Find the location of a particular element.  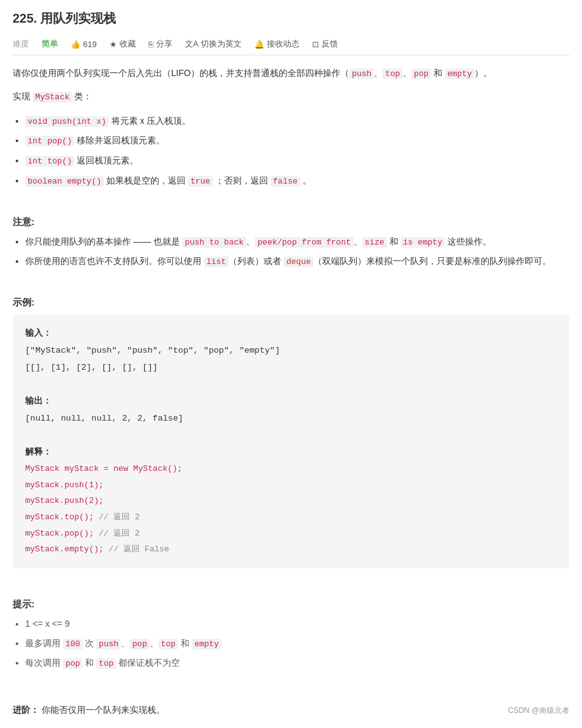

code-boolean-empty: boolean empty() is located at coordinates (64, 181).